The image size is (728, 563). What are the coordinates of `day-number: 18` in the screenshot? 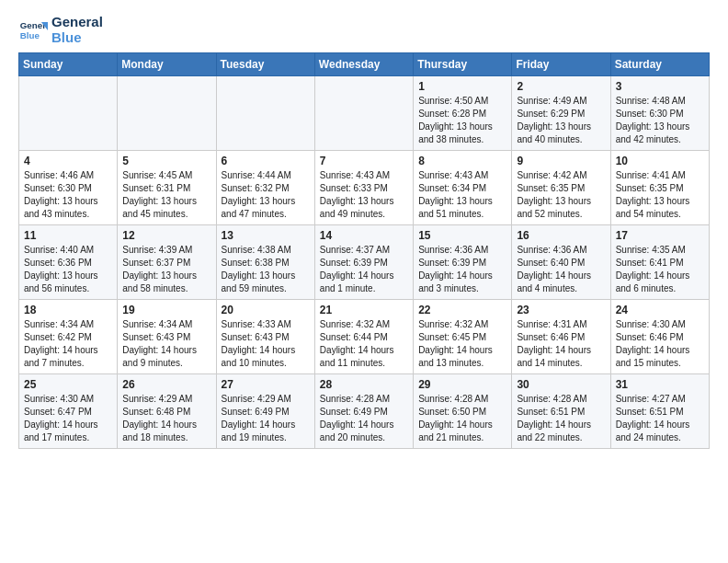 It's located at (68, 310).